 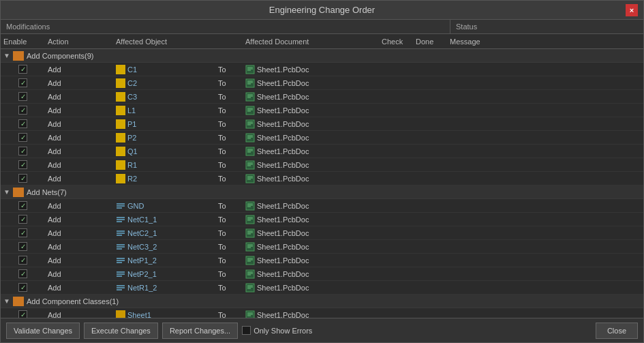 What do you see at coordinates (322, 206) in the screenshot?
I see `table-row: Add GND To Sheet1.PcbDoc` at bounding box center [322, 206].